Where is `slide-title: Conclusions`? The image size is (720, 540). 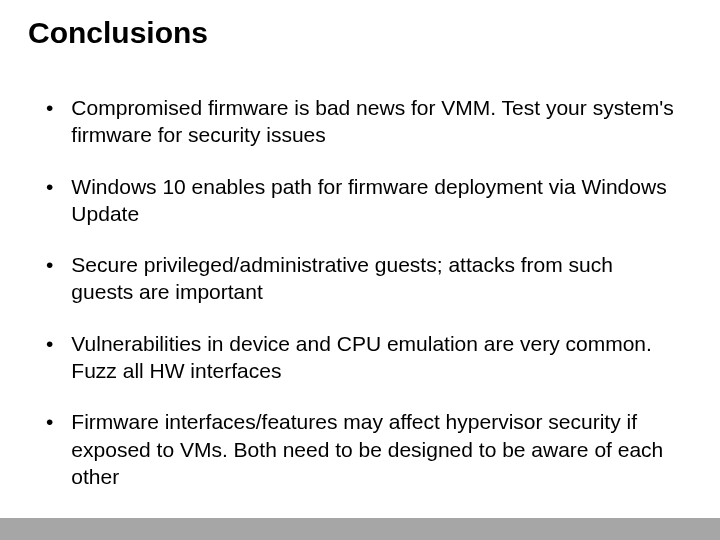 slide-title: Conclusions is located at coordinates (118, 33).